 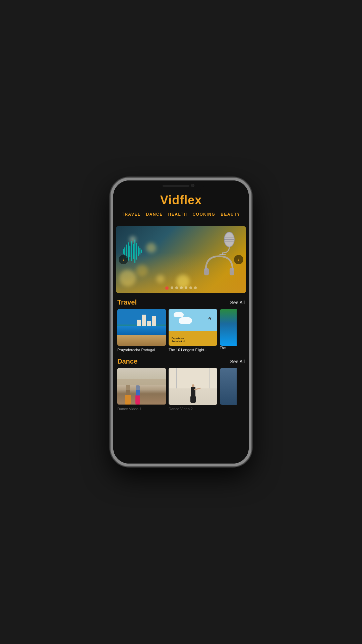 What do you see at coordinates (141, 409) in the screenshot?
I see `dance-title-1: Dance Video 1` at bounding box center [141, 409].